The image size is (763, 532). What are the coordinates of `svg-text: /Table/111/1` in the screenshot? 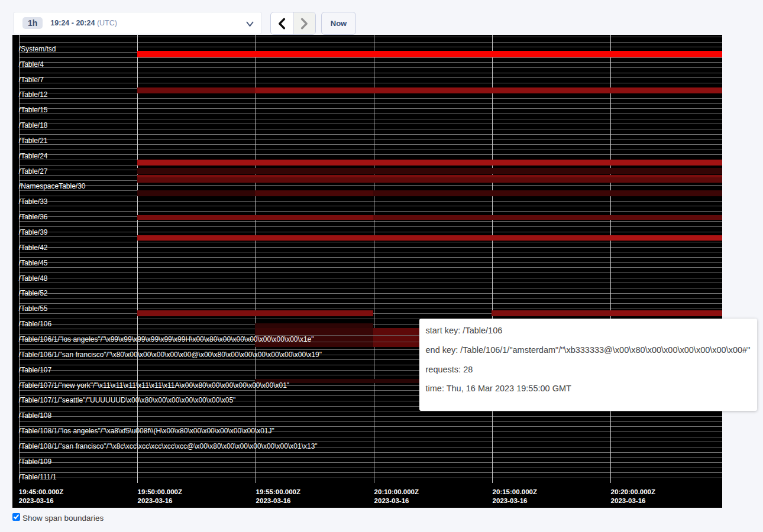 It's located at (38, 477).